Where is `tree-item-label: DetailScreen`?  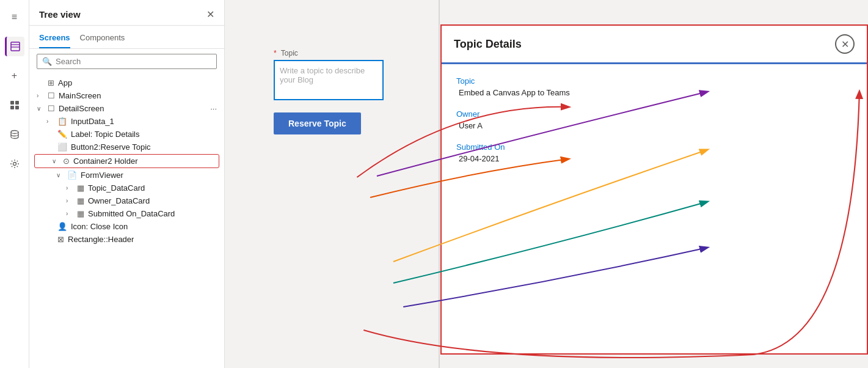
tree-item-label: DetailScreen is located at coordinates (81, 109).